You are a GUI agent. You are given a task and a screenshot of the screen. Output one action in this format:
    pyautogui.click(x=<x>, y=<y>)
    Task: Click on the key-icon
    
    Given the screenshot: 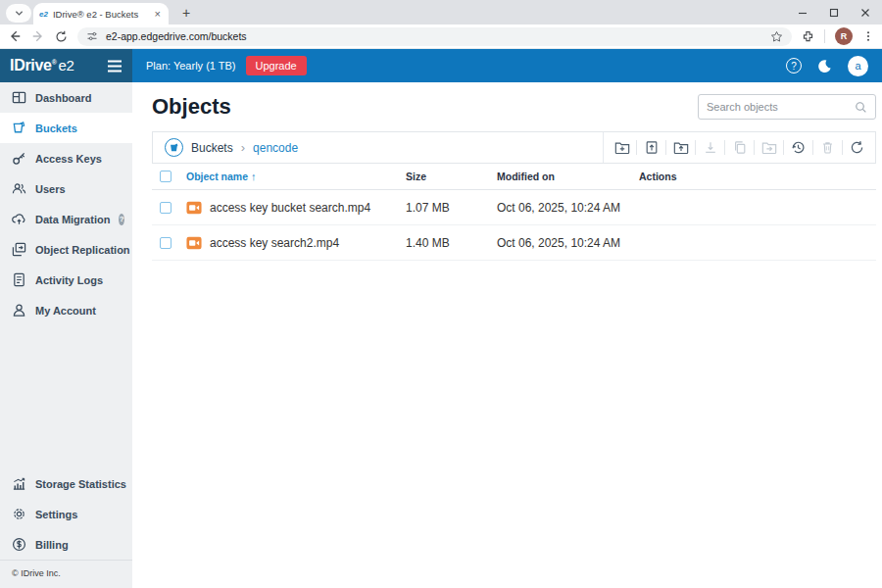 What is the action you would take?
    pyautogui.click(x=20, y=159)
    